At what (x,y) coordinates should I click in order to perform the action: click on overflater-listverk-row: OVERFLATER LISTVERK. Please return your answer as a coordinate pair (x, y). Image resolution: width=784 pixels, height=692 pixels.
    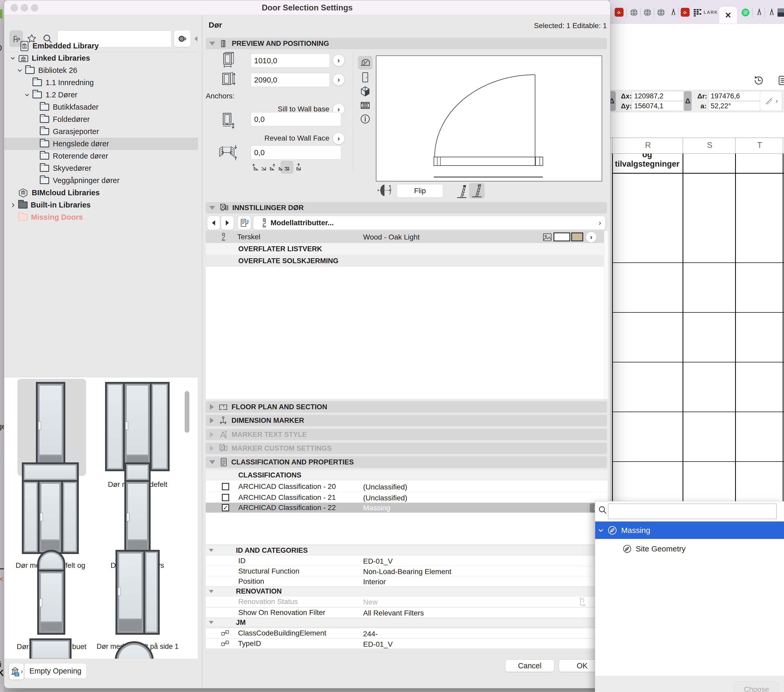
    Looking at the image, I should click on (407, 249).